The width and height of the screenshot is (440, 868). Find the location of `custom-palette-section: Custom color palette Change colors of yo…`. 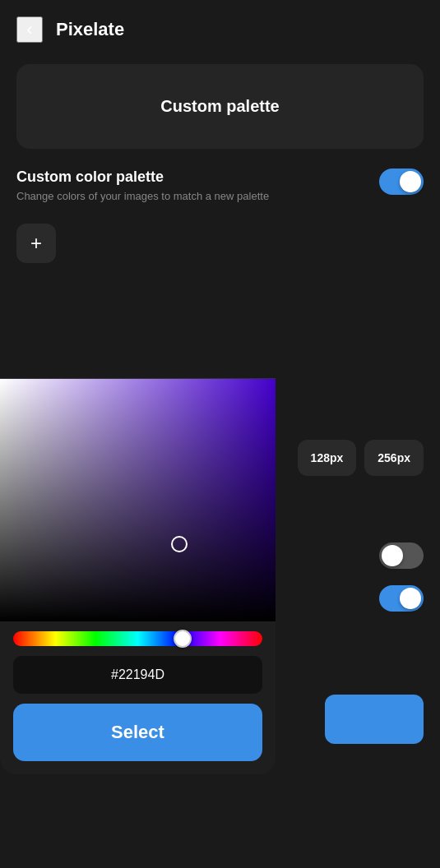

custom-palette-section: Custom color palette Change colors of yo… is located at coordinates (220, 196).